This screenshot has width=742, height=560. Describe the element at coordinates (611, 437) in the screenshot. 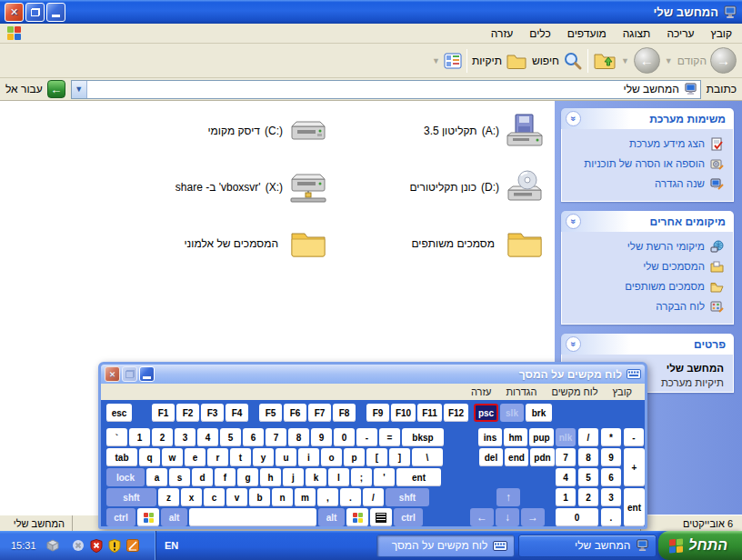

I see `osk-key-numpad-multiply: *` at that location.